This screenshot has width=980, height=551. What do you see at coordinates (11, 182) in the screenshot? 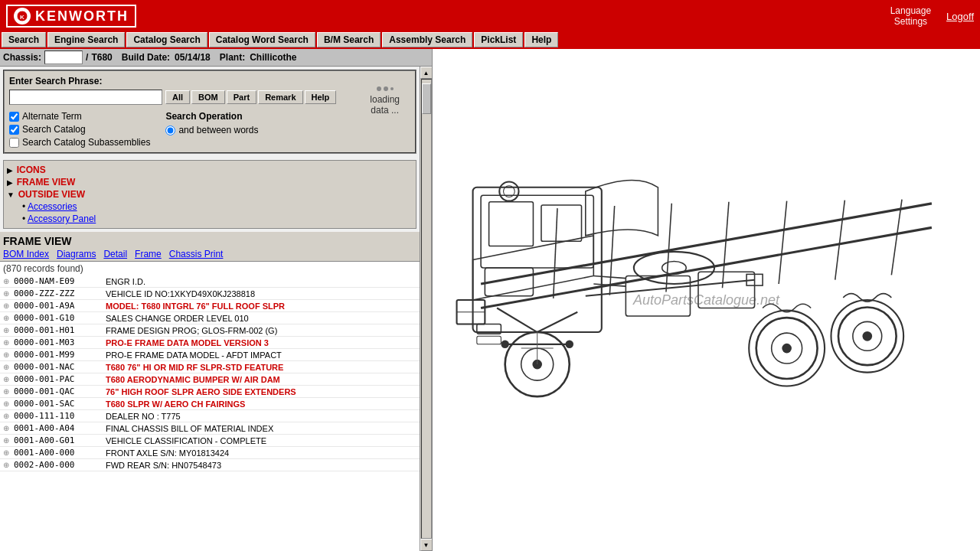
I see `tree-arrow-frame-view: ▶` at bounding box center [11, 182].